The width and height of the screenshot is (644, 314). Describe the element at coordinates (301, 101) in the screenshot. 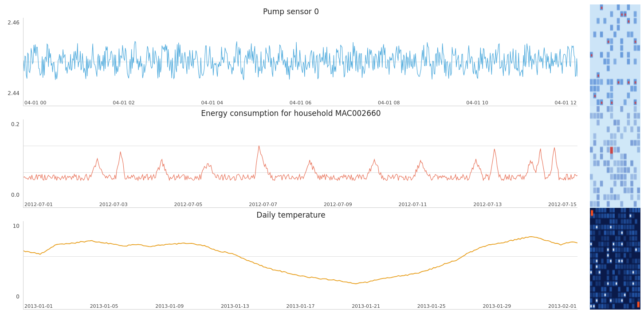

I see `pump-x-axis: 04-01 00 04-01 02 04-01 04 04-01 06 04-0…` at that location.